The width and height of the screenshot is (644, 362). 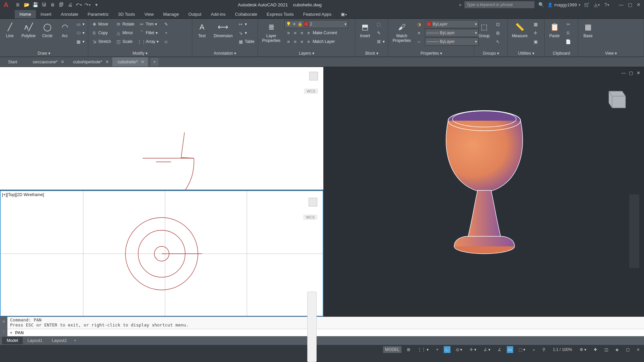 What do you see at coordinates (44, 5) in the screenshot?
I see `saveas-icon: 🖫` at bounding box center [44, 5].